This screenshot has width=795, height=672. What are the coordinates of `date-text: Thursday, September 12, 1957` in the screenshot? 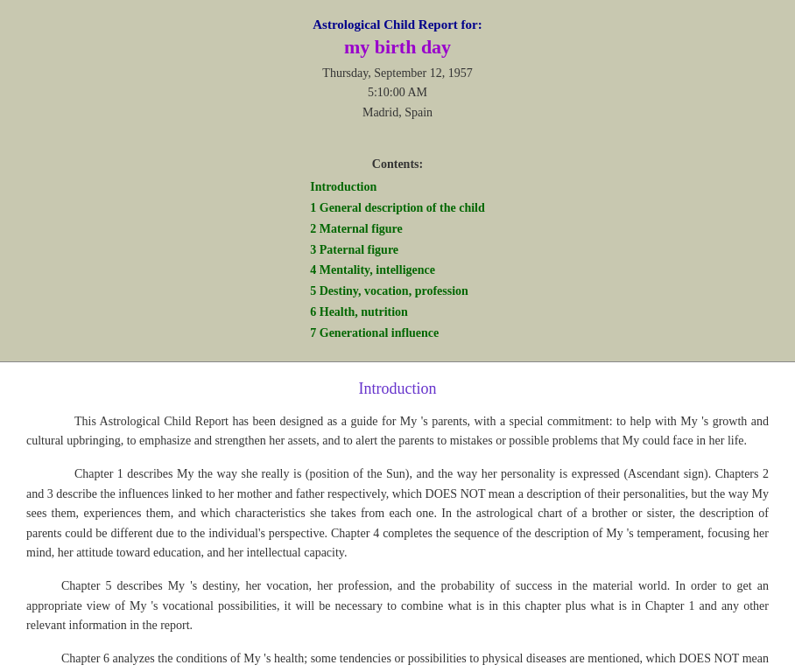 It's located at (398, 74).